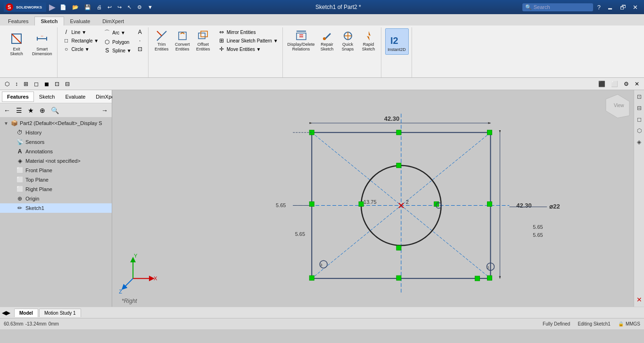 This screenshot has height=343, width=644. I want to click on qa-options: ▼, so click(150, 7).